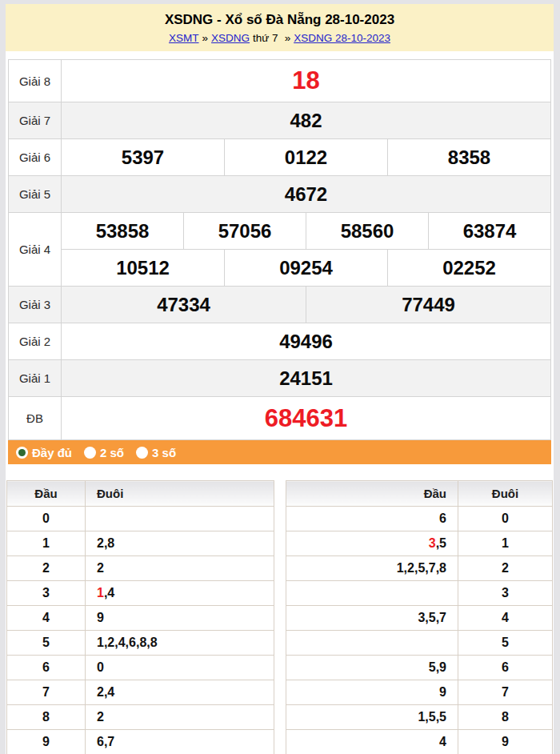 The image size is (560, 754). Describe the element at coordinates (469, 267) in the screenshot. I see `prize-number: 02252` at that location.